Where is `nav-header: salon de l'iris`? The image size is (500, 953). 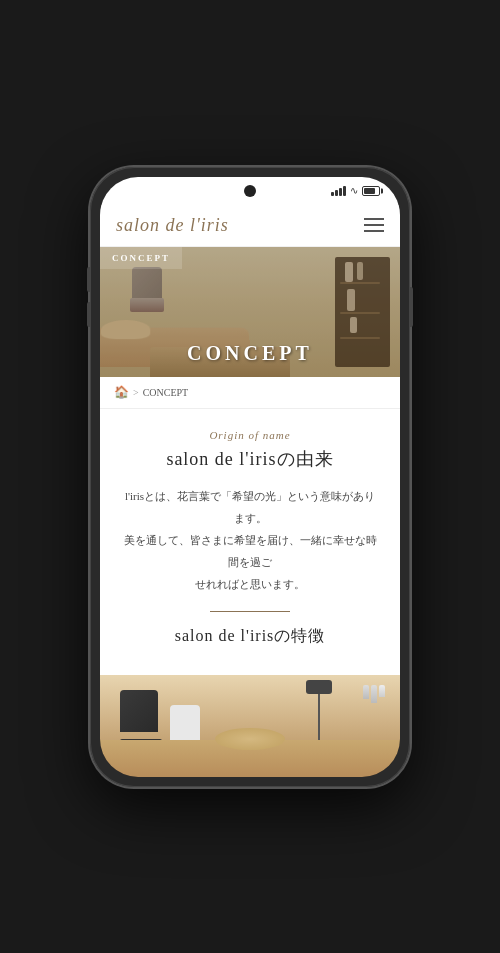
nav-header: salon de l'iris is located at coordinates (250, 226).